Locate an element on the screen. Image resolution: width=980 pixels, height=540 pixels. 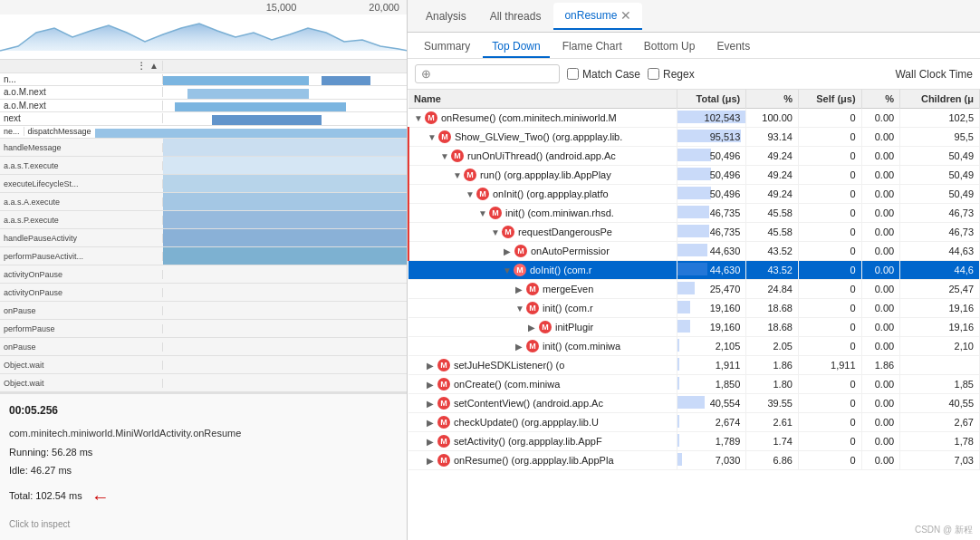
func-name: init() (com.miniwan.rhsd. is located at coordinates (560, 213).